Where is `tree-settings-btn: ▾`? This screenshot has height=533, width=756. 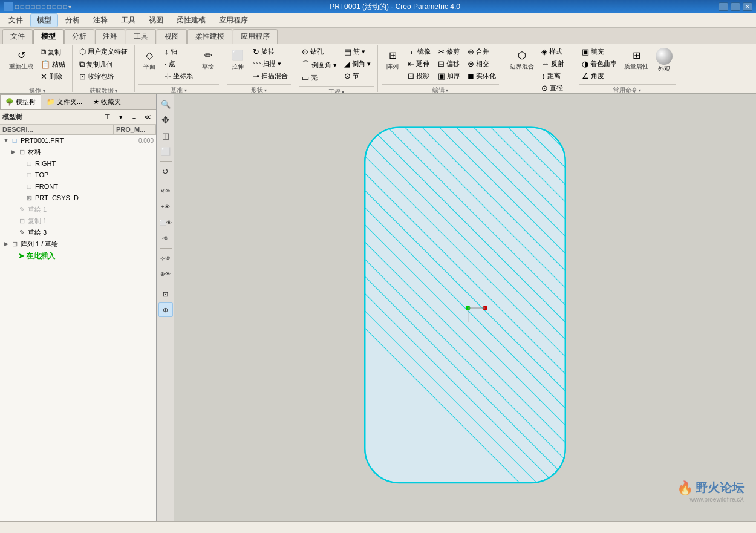
tree-settings-btn: ▾ is located at coordinates (121, 117).